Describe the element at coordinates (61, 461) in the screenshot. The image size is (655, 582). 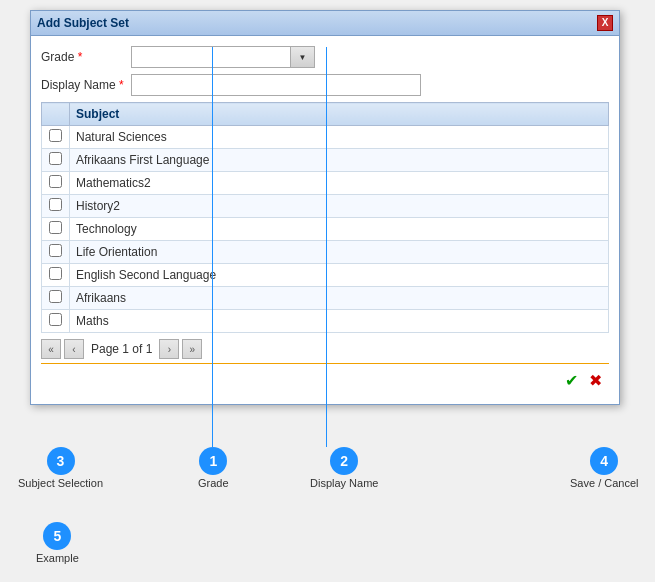
I see `annotation-circle-3: 3` at that location.